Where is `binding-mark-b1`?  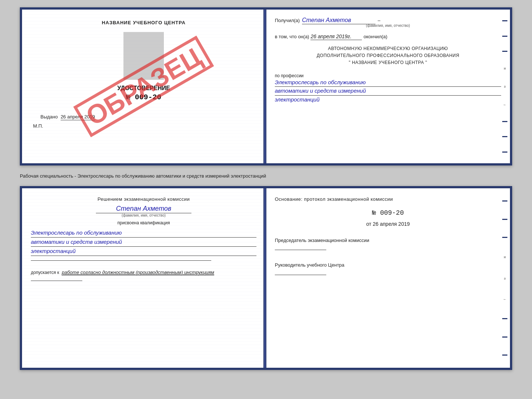
binding-mark-b1 is located at coordinates (505, 201).